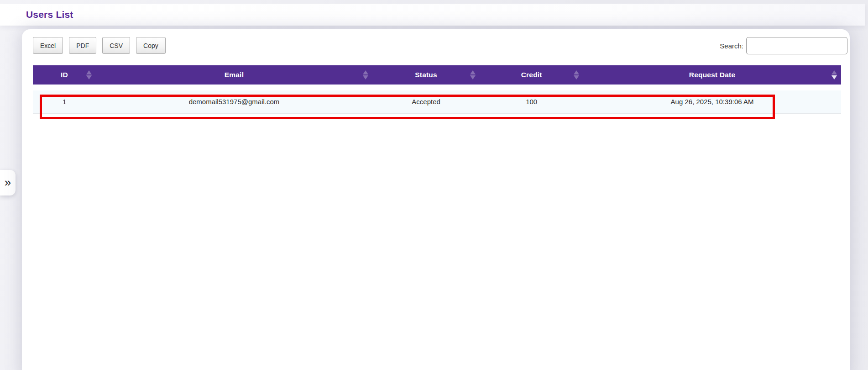  I want to click on cell-credit: 100, so click(531, 100).